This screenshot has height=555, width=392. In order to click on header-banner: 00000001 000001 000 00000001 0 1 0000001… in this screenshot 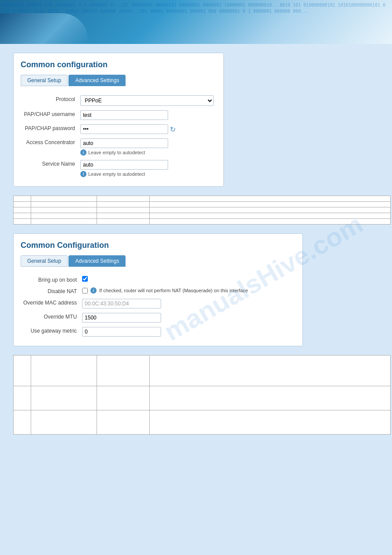, I will do `click(196, 22)`.